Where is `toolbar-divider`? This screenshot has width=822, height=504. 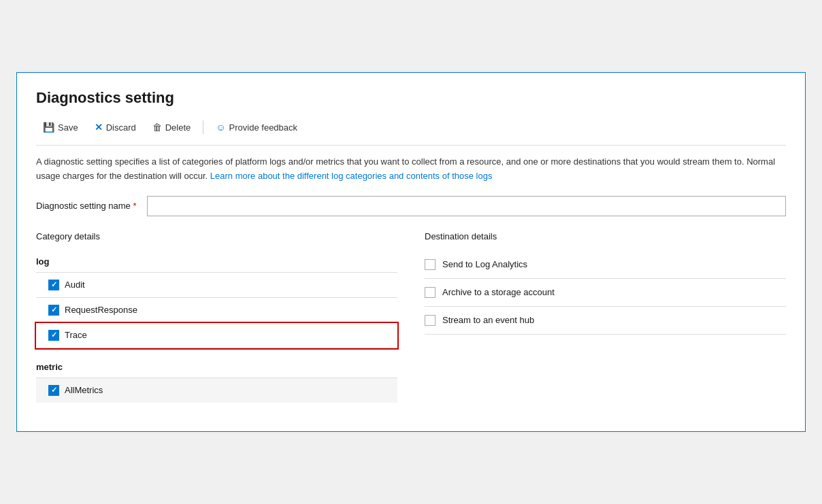 toolbar-divider is located at coordinates (203, 127).